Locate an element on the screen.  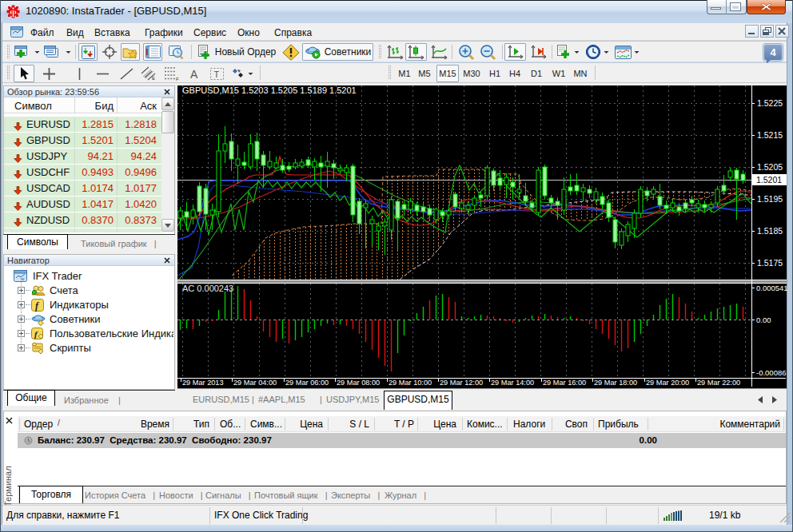
svg-text: 29 Mar 08:00 is located at coordinates (358, 383).